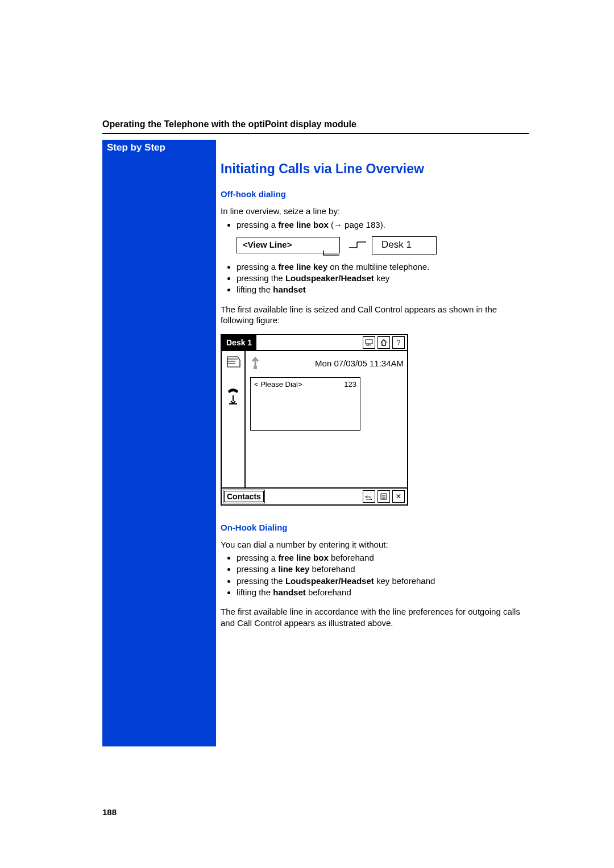  Describe the element at coordinates (314, 420) in the screenshot. I see `phone-display-figure: Desk 1 abc ?` at that location.